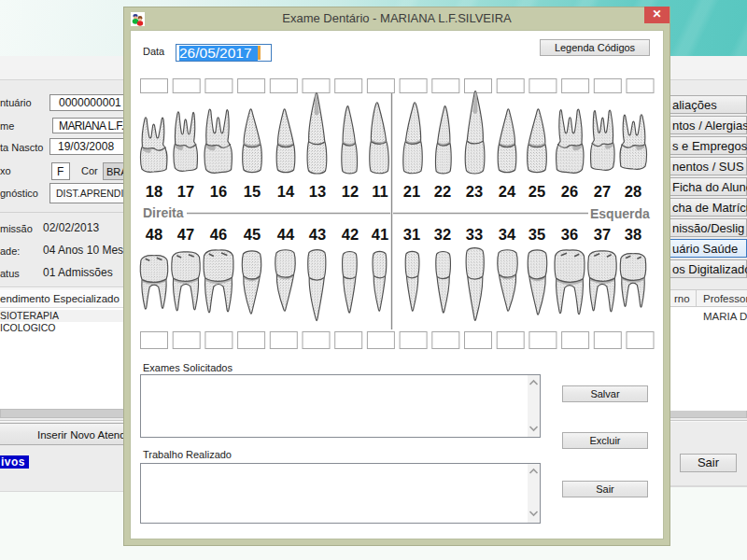  What do you see at coordinates (252, 234) in the screenshot?
I see `svg-text: 45` at bounding box center [252, 234].